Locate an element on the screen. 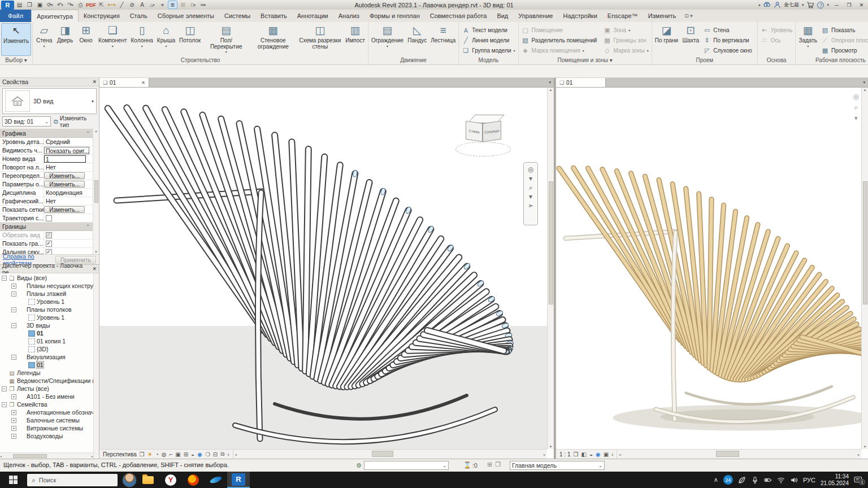 Image resolution: width=868 pixels, height=488 pixels. displaced-elements-icon: ⧉ is located at coordinates (223, 454).